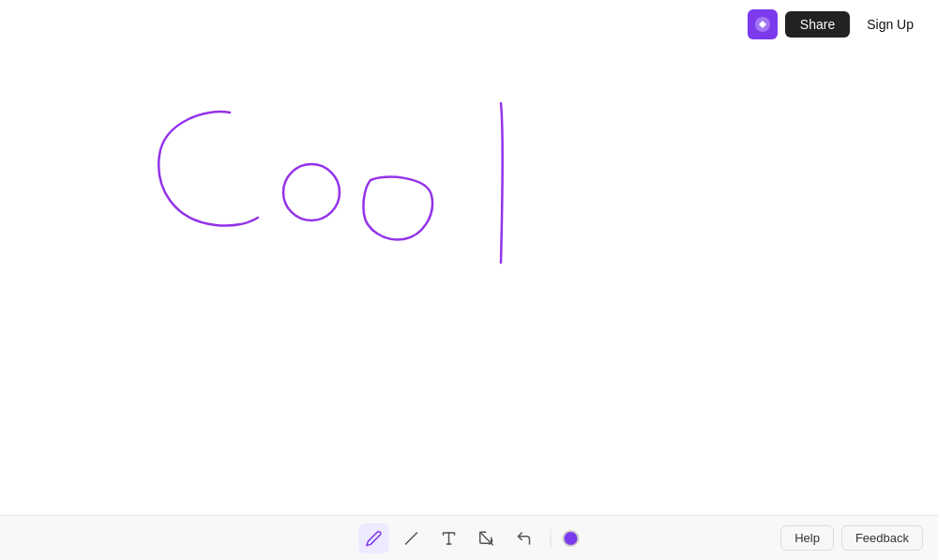 The image size is (938, 560). I want to click on text-tool, so click(449, 538).